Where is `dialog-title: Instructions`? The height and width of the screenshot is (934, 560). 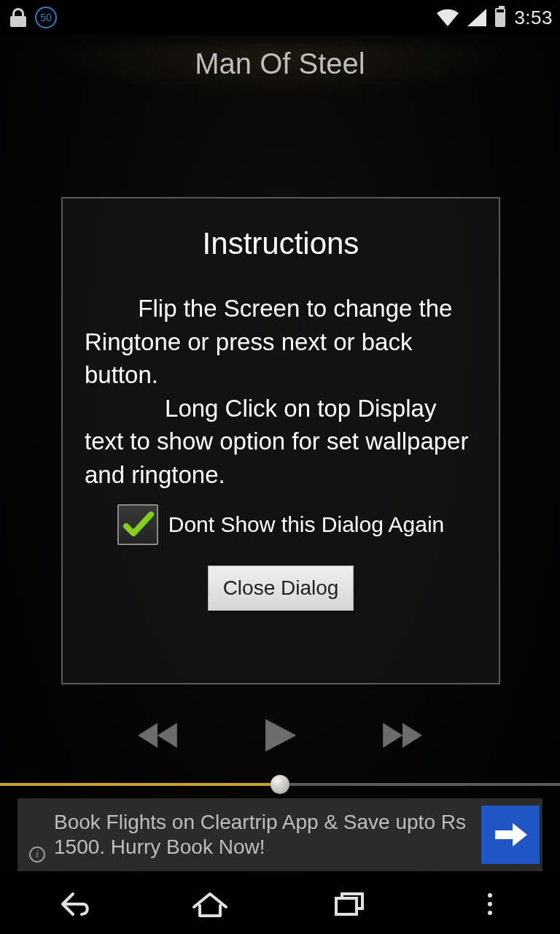
dialog-title: Instructions is located at coordinates (281, 244).